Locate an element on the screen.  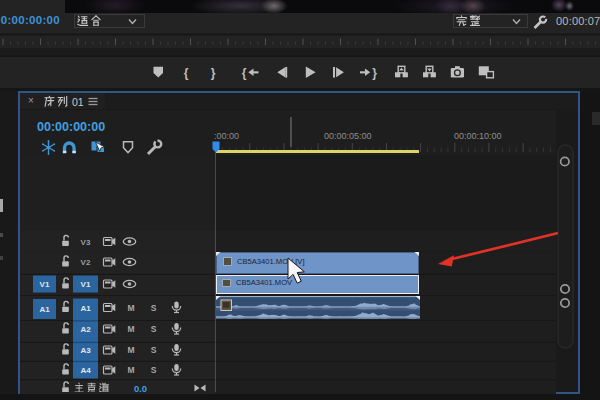
svg-text: 0.0 is located at coordinates (140, 388).